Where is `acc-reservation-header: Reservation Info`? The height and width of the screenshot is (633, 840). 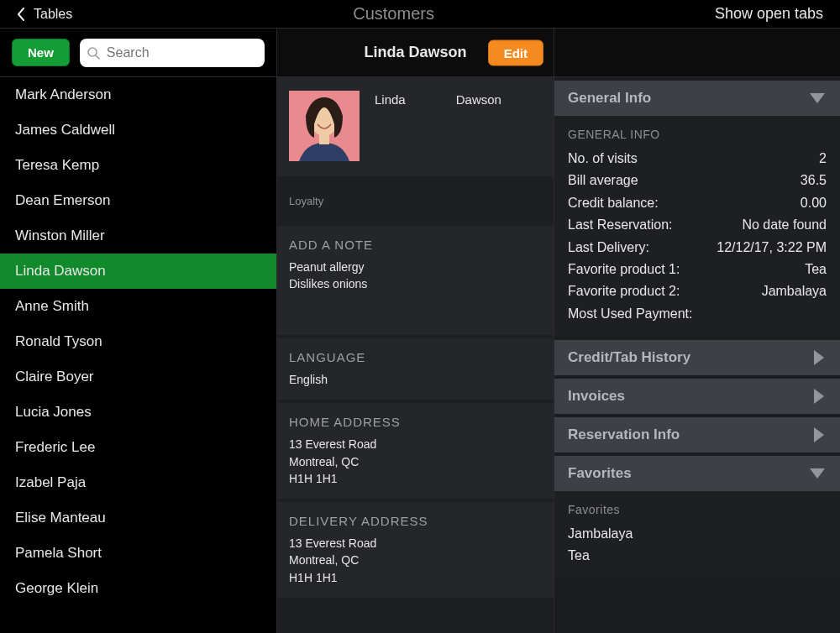 acc-reservation-header: Reservation Info is located at coordinates (697, 435).